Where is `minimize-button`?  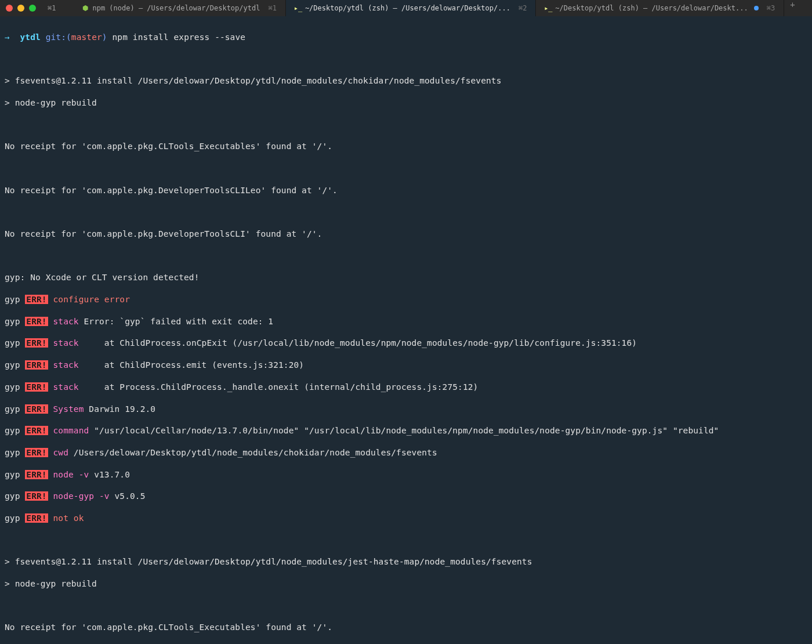 minimize-button is located at coordinates (21, 8).